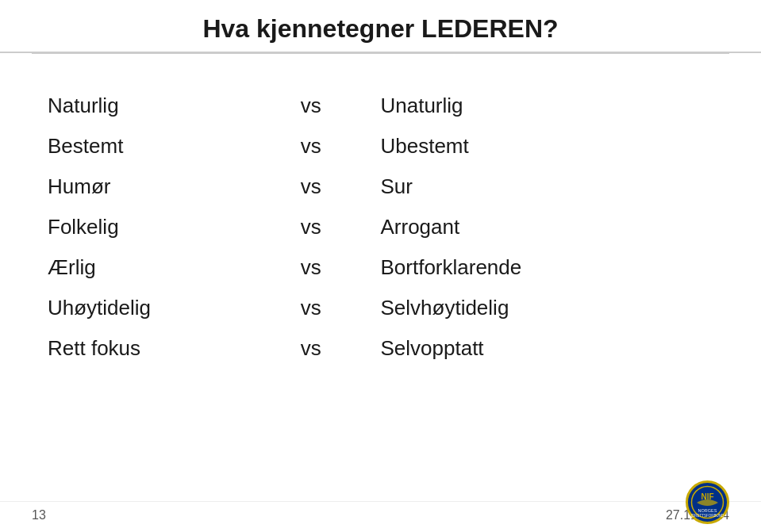 The height and width of the screenshot is (532, 761). Describe the element at coordinates (381, 27) in the screenshot. I see `title-section: Hva kjennetegner LEDEREN?` at that location.